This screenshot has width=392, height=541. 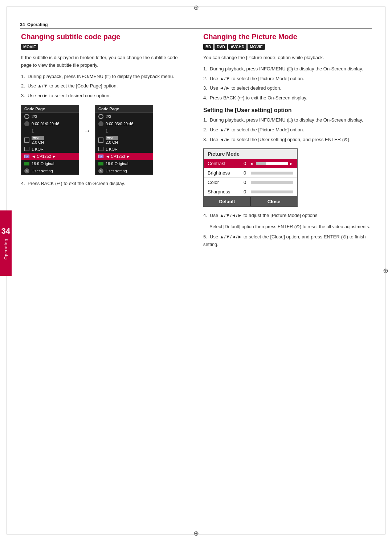 I want to click on badge-dvd: DVD, so click(x=221, y=47).